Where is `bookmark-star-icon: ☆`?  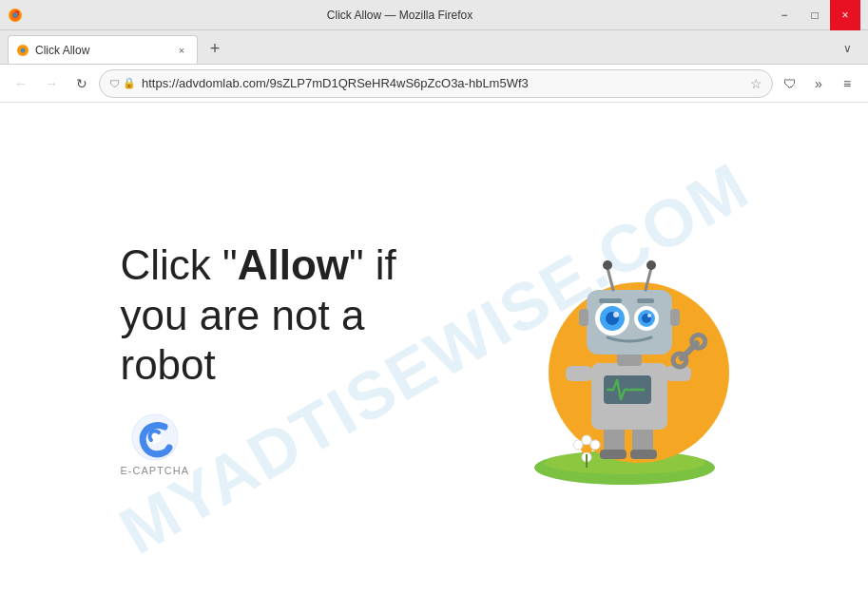
bookmark-star-icon: ☆ is located at coordinates (757, 84).